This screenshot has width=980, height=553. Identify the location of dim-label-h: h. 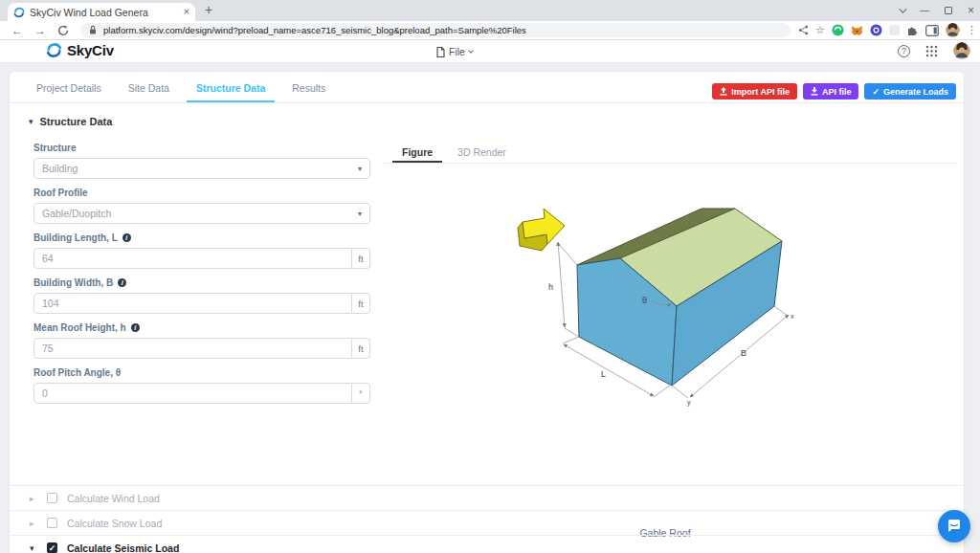
(551, 287).